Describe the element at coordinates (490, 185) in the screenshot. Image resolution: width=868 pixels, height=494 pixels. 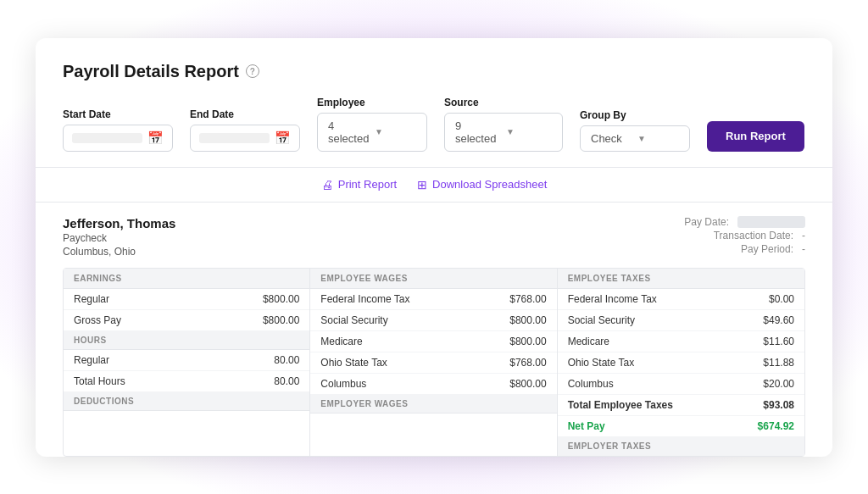
I see `download-spreadsheet-label: Download Spreadsheet` at that location.